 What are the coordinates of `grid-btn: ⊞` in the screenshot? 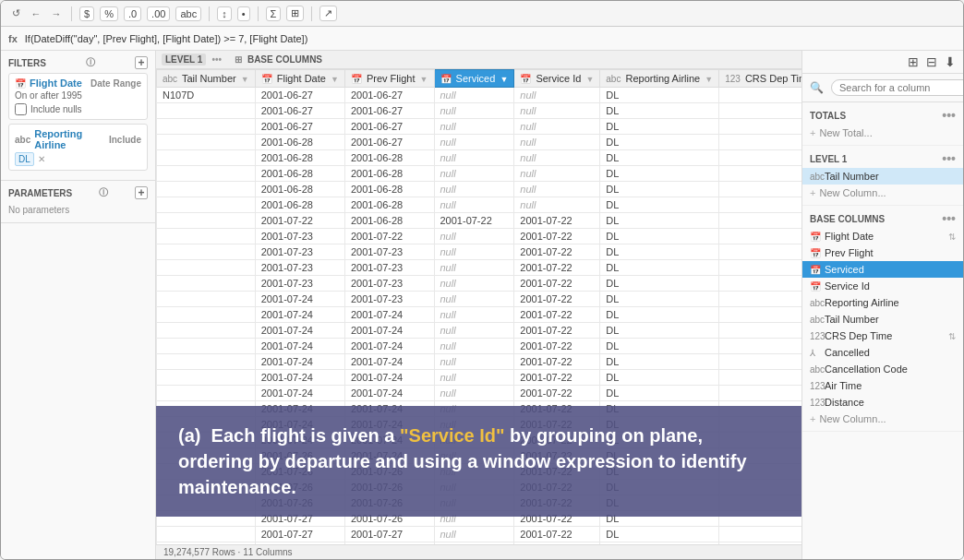 It's located at (295, 13).